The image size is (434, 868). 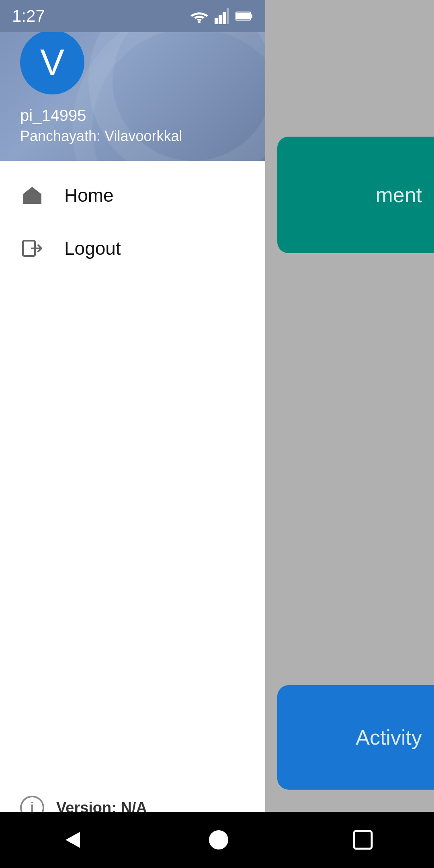 What do you see at coordinates (219, 840) in the screenshot?
I see `home-button` at bounding box center [219, 840].